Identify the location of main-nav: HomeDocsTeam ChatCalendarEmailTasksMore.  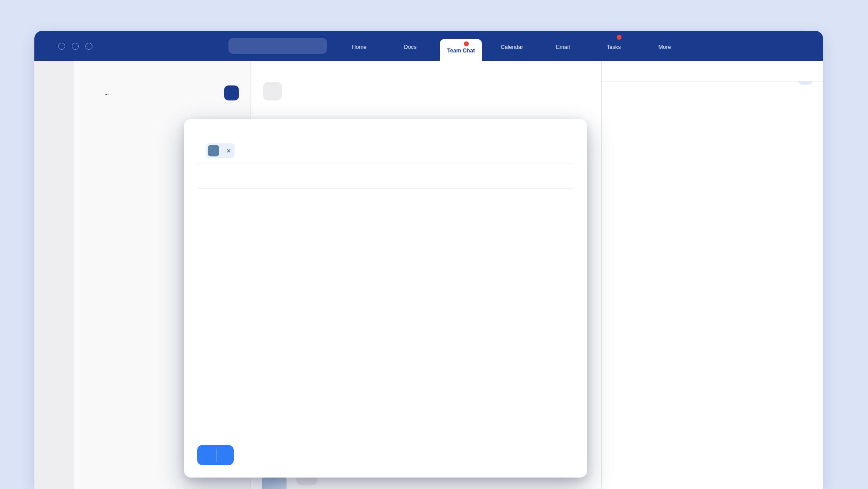
(512, 46).